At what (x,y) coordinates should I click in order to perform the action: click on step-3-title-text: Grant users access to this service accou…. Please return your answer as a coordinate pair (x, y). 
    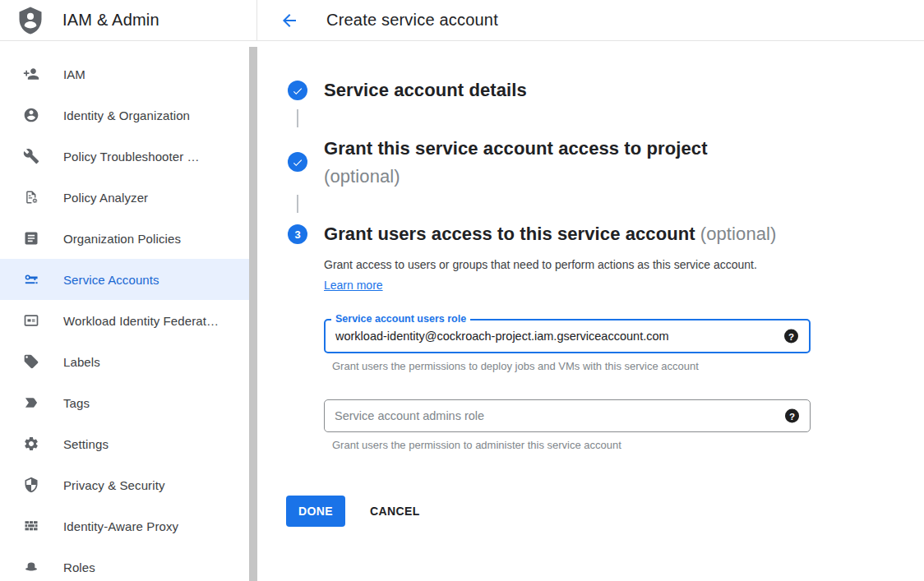
    Looking at the image, I should click on (510, 233).